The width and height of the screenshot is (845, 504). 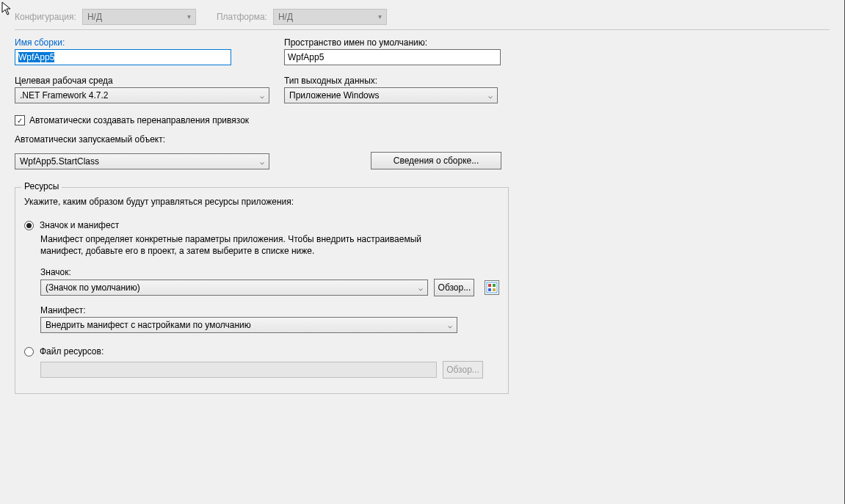 I want to click on startup-object-label: Автоматически запускаемый объект:, so click(x=422, y=139).